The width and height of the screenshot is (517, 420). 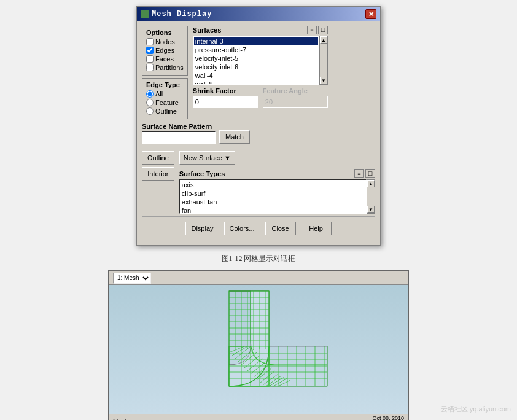 What do you see at coordinates (259, 259) in the screenshot?
I see `caption-1: 图1-12 网格显示对话框` at bounding box center [259, 259].